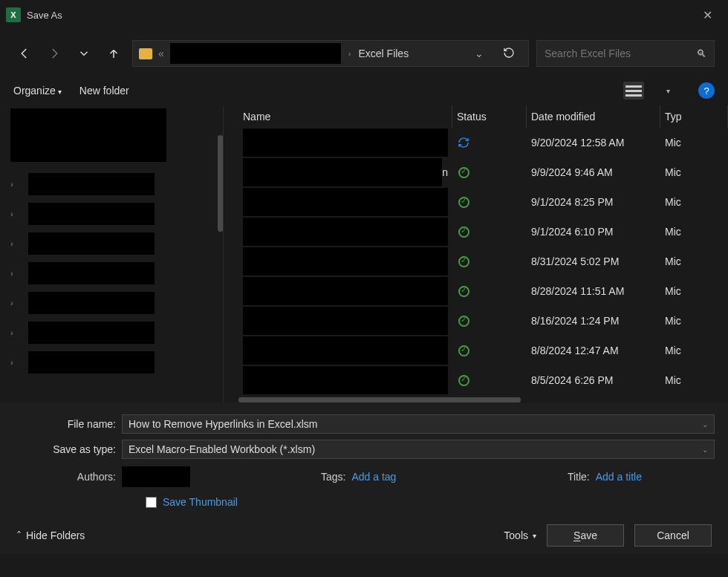 The image size is (728, 577). I want to click on tools-menu: Tools▾, so click(520, 535).